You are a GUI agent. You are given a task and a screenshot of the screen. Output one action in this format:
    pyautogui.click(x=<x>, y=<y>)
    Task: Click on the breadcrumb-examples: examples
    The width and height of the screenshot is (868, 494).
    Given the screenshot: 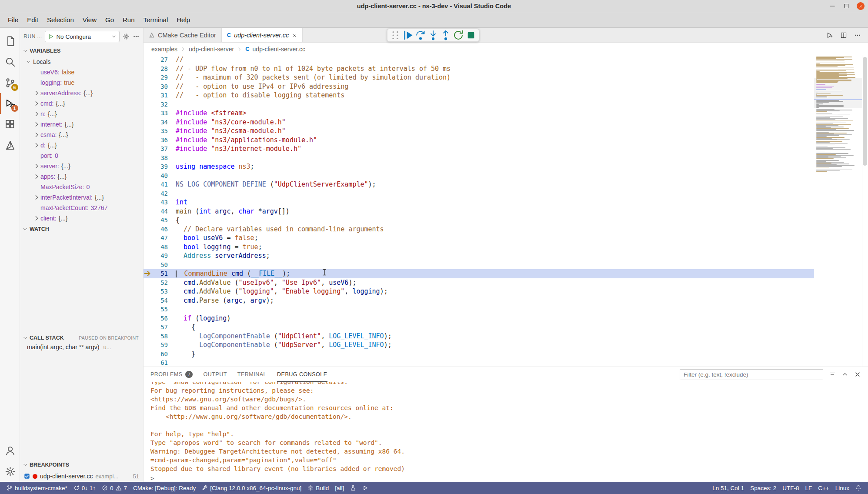 What is the action you would take?
    pyautogui.click(x=164, y=49)
    